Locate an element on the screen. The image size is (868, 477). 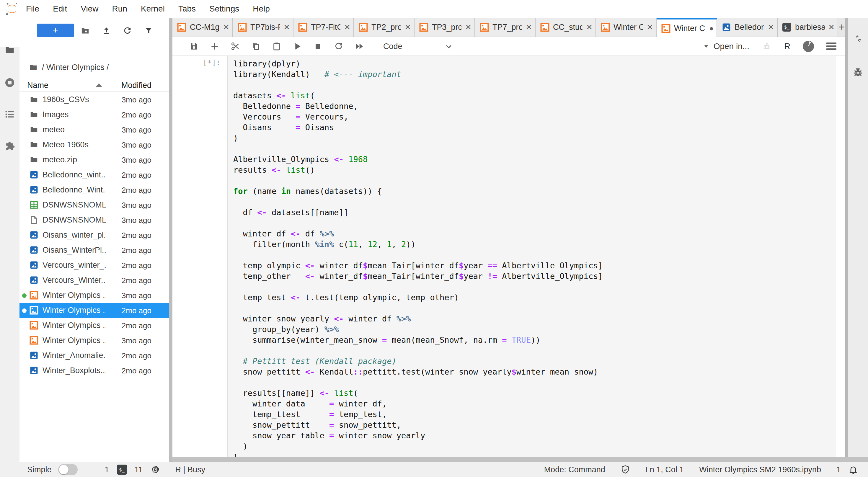
menu-item-view: View is located at coordinates (90, 9).